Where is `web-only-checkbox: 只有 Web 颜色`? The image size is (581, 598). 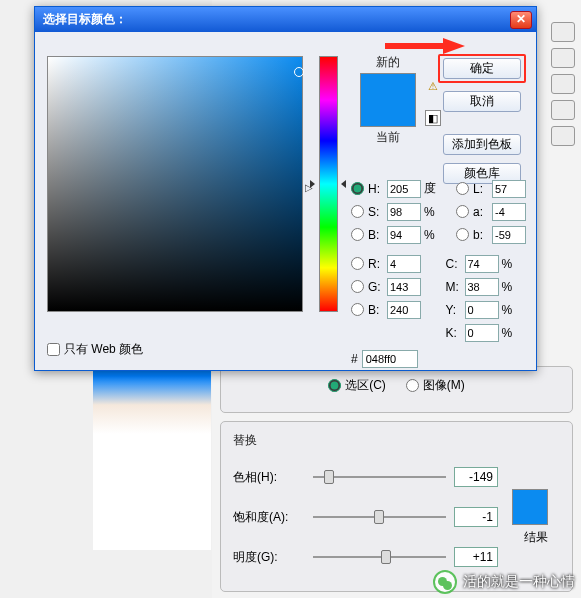 web-only-checkbox: 只有 Web 颜色 is located at coordinates (95, 350).